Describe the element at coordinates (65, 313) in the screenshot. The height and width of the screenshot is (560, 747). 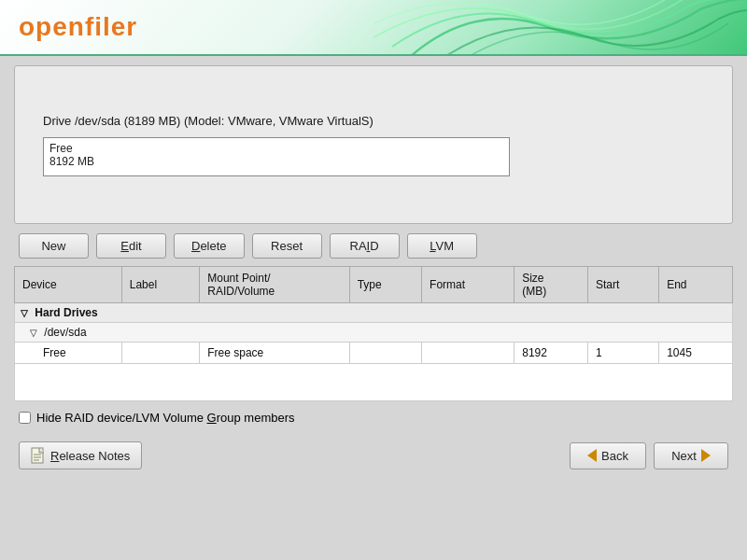
I see `group-label: Hard Drives` at that location.